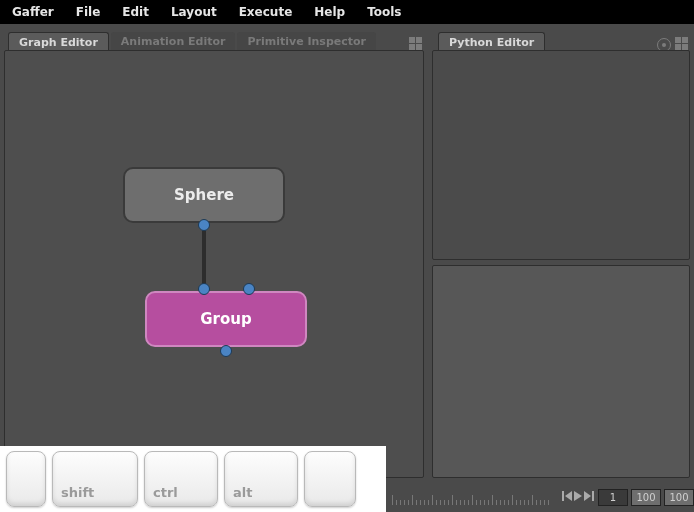 The width and height of the screenshot is (694, 512). What do you see at coordinates (347, 12) in the screenshot?
I see `menu-bar: Gaffer File Edit Layout Execute Help Too…` at bounding box center [347, 12].